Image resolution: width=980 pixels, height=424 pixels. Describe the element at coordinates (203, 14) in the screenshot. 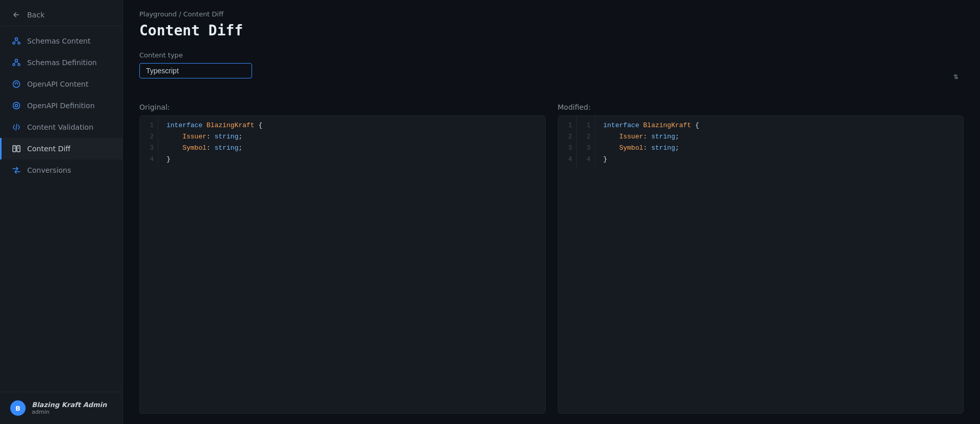

I see `breadcrumb-current: Content Diff` at that location.